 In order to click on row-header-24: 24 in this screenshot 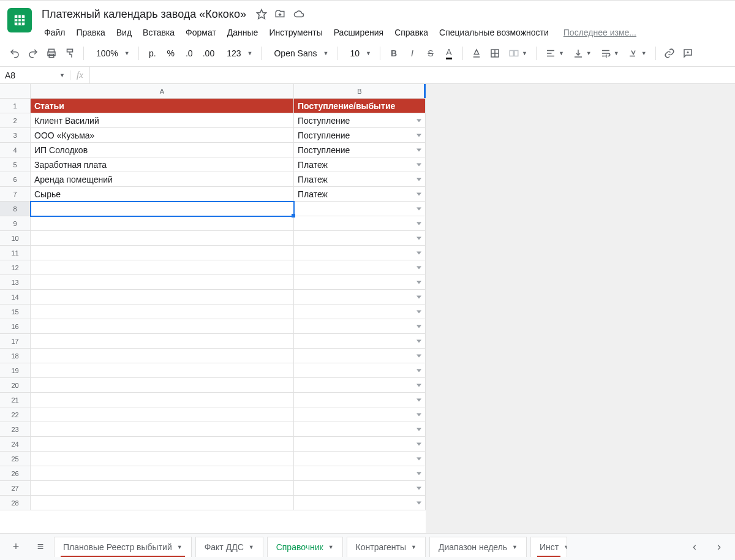, I will do `click(15, 444)`.